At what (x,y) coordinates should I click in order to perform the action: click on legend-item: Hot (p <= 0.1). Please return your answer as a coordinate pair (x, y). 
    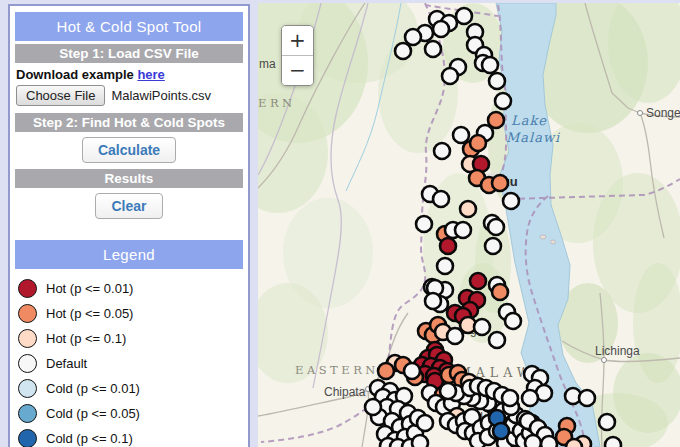
    Looking at the image, I should click on (129, 338).